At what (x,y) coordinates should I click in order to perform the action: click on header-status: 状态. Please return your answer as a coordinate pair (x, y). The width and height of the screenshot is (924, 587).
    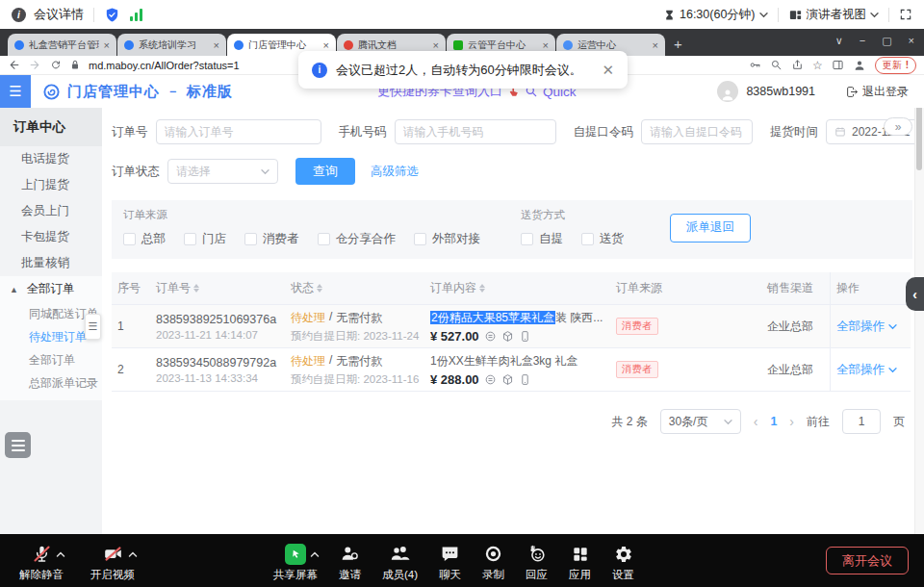
    Looking at the image, I should click on (354, 289).